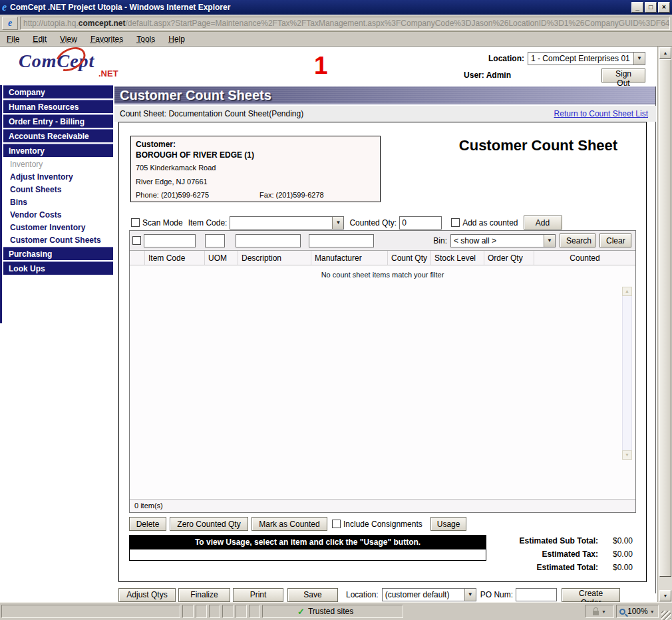  Describe the element at coordinates (137, 258) in the screenshot. I see `header-checkbox-column` at that location.